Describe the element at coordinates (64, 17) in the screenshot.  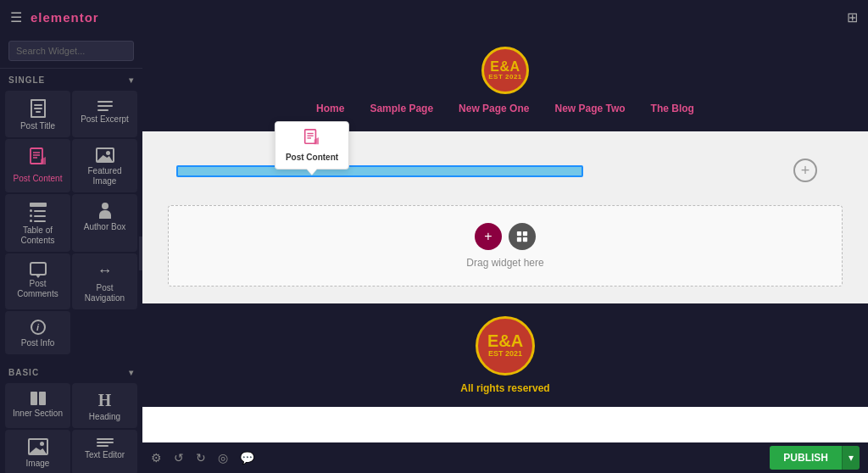
I see `elementor-logo: elementor` at that location.